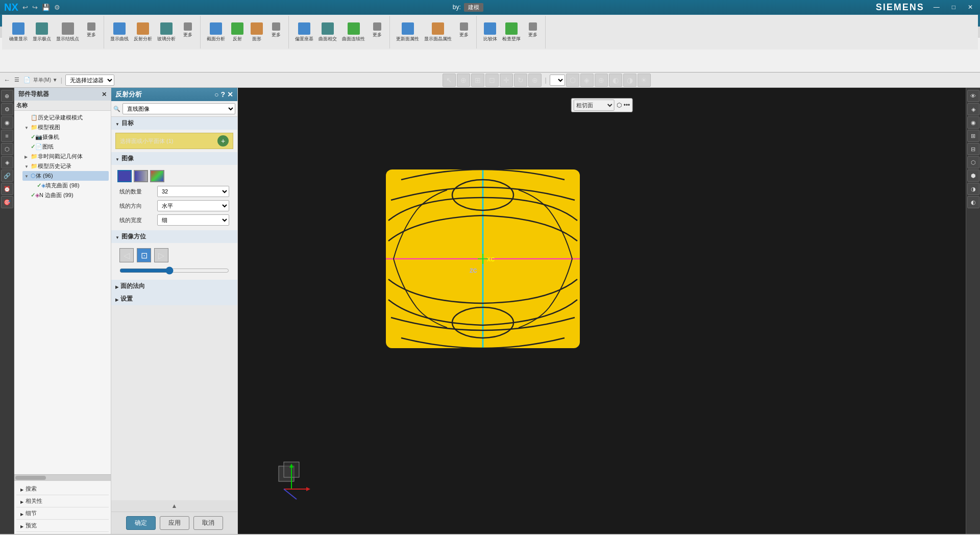 This screenshot has width=980, height=535. I want to click on expand-up-icon: ▲, so click(175, 506).